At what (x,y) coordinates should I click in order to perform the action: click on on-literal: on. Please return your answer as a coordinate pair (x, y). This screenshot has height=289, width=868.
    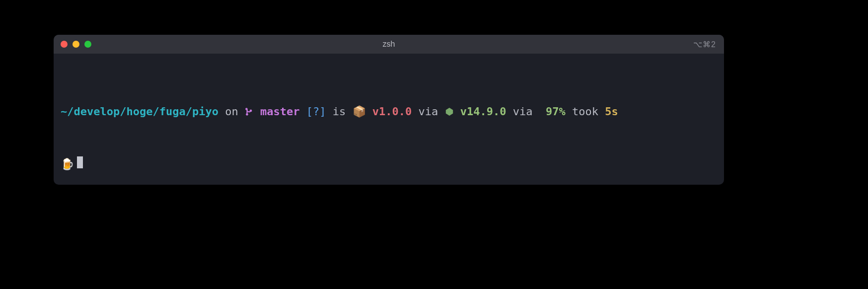
    Looking at the image, I should click on (231, 111).